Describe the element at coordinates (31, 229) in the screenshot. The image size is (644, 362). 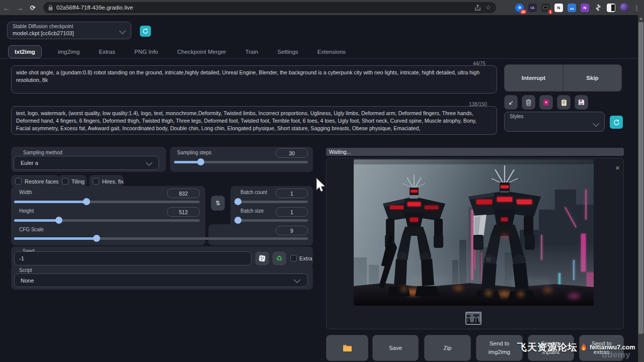
I see `cfg-scale-label: CFG Scale` at that location.